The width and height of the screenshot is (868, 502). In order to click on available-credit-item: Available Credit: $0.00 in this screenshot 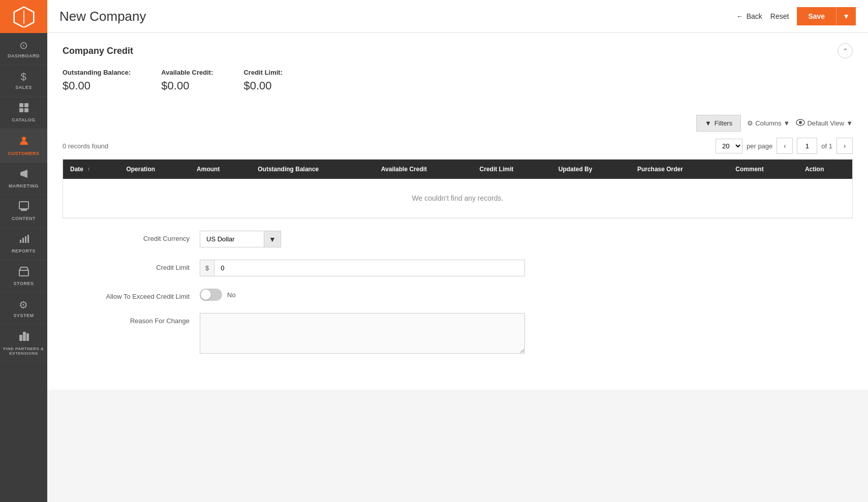, I will do `click(187, 80)`.